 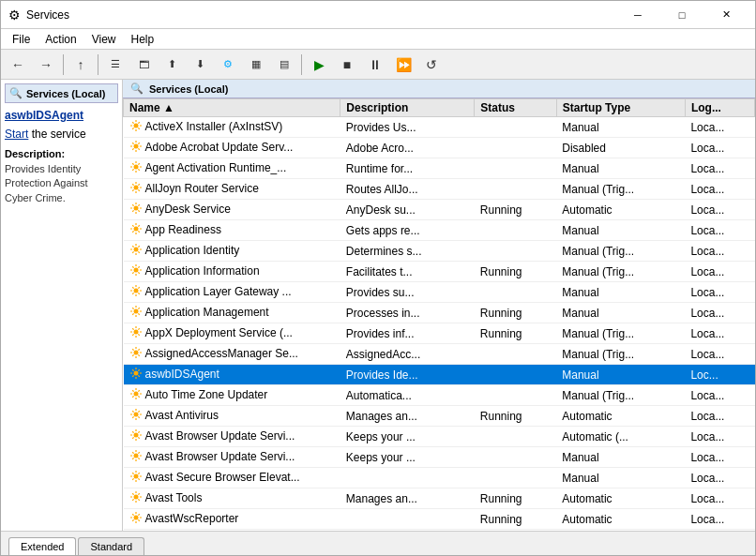 I want to click on options-button: ⚙, so click(x=228, y=65).